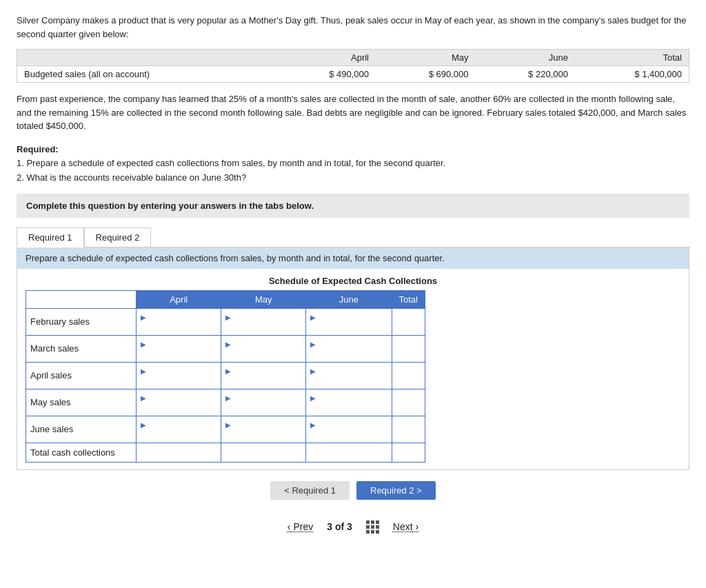  Describe the element at coordinates (170, 205) in the screenshot. I see `complete-instructions-text: Complete this question by entering your …` at that location.